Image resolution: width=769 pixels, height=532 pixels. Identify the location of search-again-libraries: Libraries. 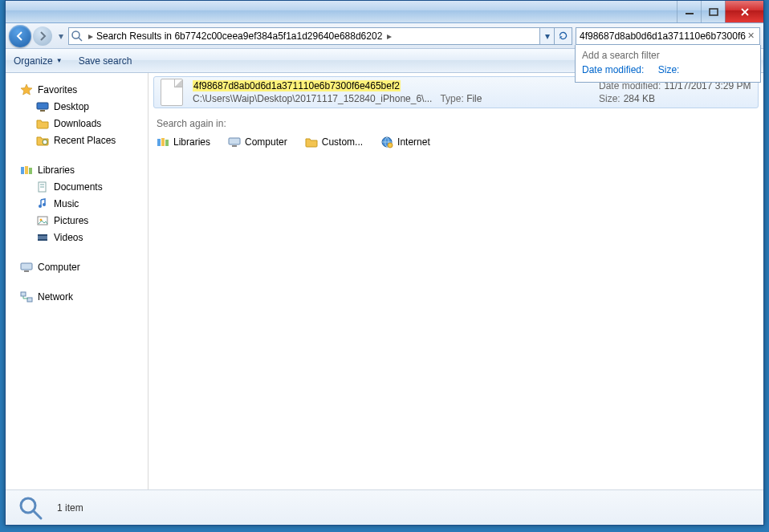
(183, 142).